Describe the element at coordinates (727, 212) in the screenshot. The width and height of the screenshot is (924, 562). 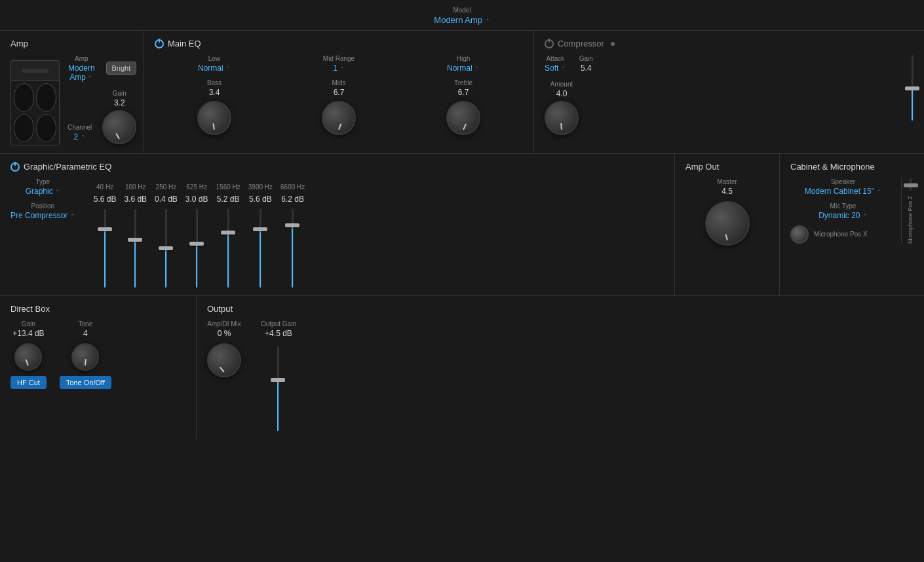
I see `amp-out-master-wrap: Master 4.5` at that location.